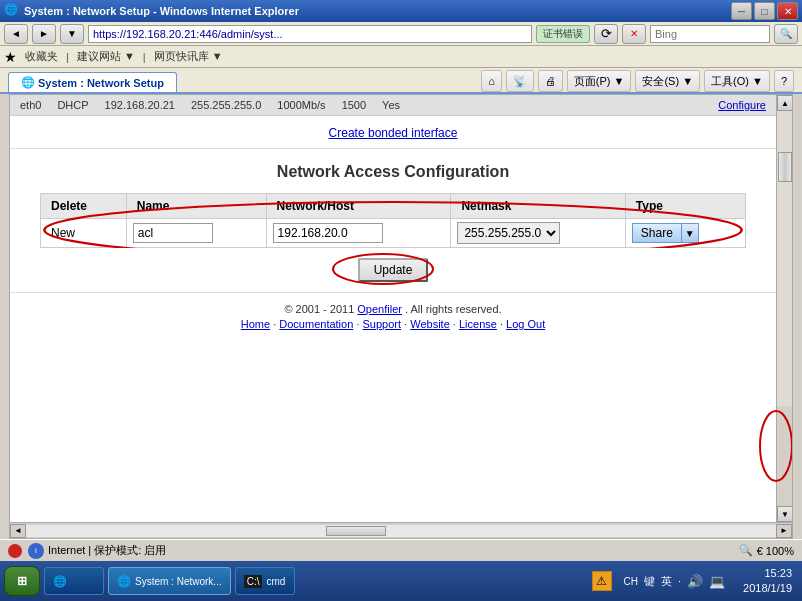 Image resolution: width=802 pixels, height=601 pixels. Describe the element at coordinates (393, 220) in the screenshot. I see `nac-table: Delete Name Network/Host Netmask Type` at that location.